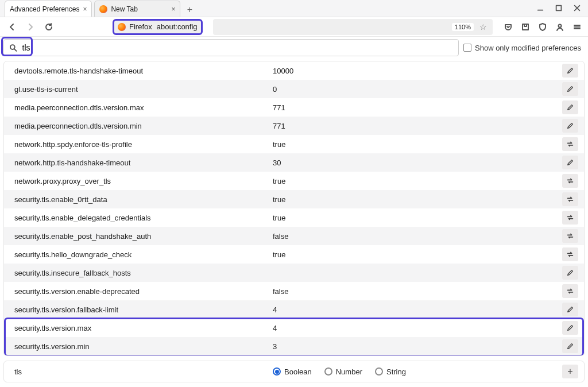 This screenshot has height=387, width=588. Describe the element at coordinates (508, 27) in the screenshot. I see `pocket-button` at that location.